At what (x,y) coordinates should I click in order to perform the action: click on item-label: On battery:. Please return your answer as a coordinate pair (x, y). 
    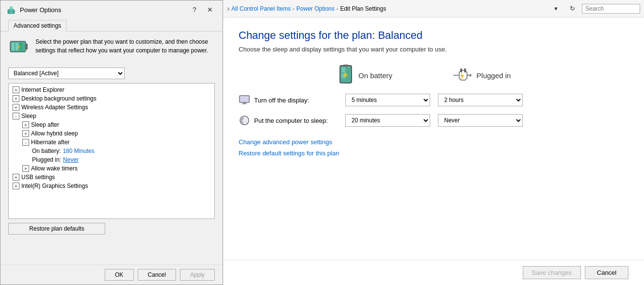
    Looking at the image, I should click on (47, 151).